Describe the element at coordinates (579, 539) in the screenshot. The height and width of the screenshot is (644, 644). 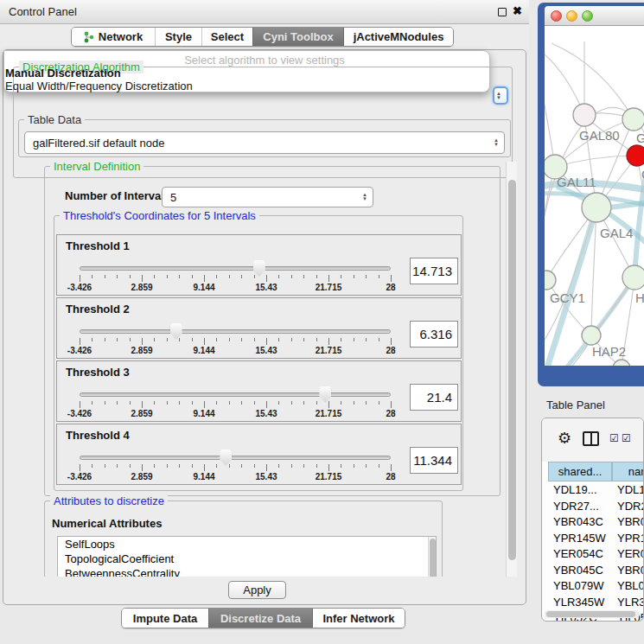
I see `table-cell: YPR145W` at that location.